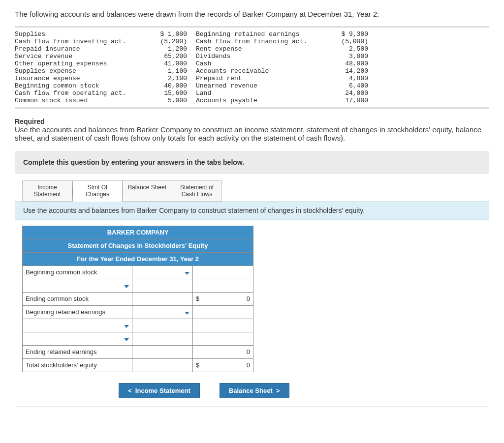 The image size is (504, 443). Describe the element at coordinates (346, 49) in the screenshot. I see `acc-value: 2,500` at that location.